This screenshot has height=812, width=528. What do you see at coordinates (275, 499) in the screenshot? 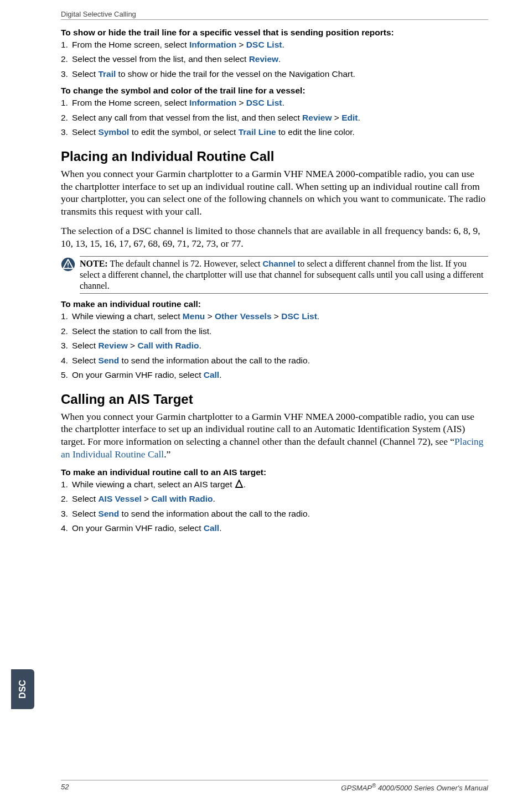
I see `list-item: 2.Select AIS Vessel > Call with Radio.` at bounding box center [275, 499].